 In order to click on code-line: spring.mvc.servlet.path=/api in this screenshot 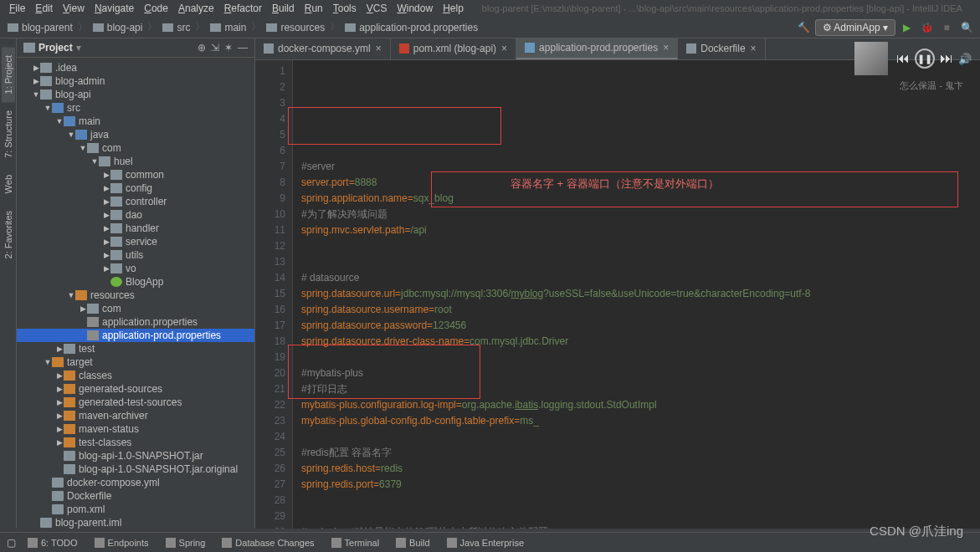, I will do `click(636, 231)`.